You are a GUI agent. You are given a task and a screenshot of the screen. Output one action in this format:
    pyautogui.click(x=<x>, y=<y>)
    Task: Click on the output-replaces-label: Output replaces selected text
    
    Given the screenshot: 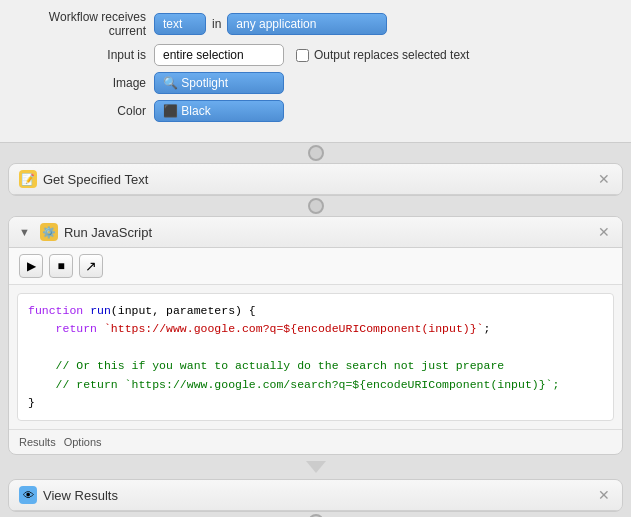 What is the action you would take?
    pyautogui.click(x=382, y=55)
    